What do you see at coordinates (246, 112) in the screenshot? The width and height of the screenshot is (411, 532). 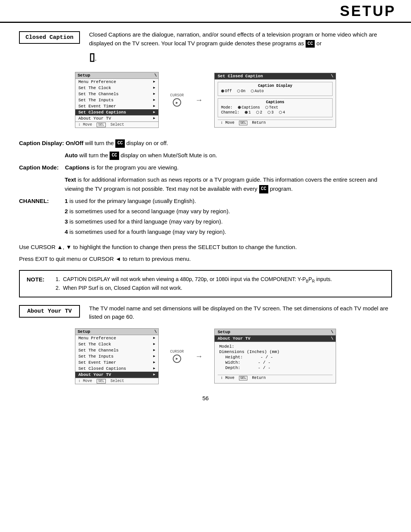 I see `radio-dot-ch1` at bounding box center [246, 112].